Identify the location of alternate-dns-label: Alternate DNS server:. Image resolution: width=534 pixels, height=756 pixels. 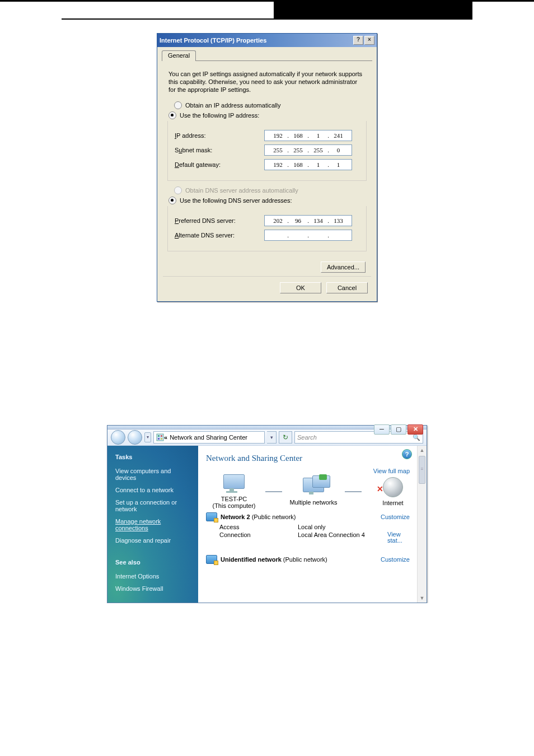
(219, 235).